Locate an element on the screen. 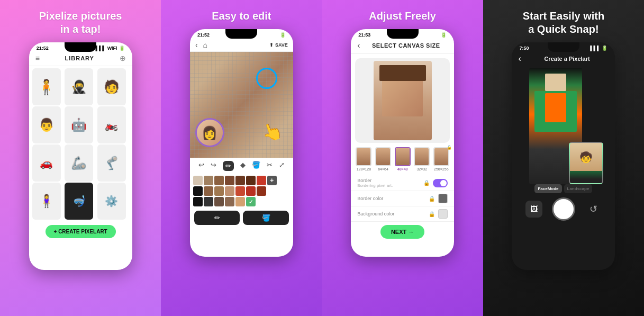  rotate-camera-icon: ↺ is located at coordinates (593, 209).